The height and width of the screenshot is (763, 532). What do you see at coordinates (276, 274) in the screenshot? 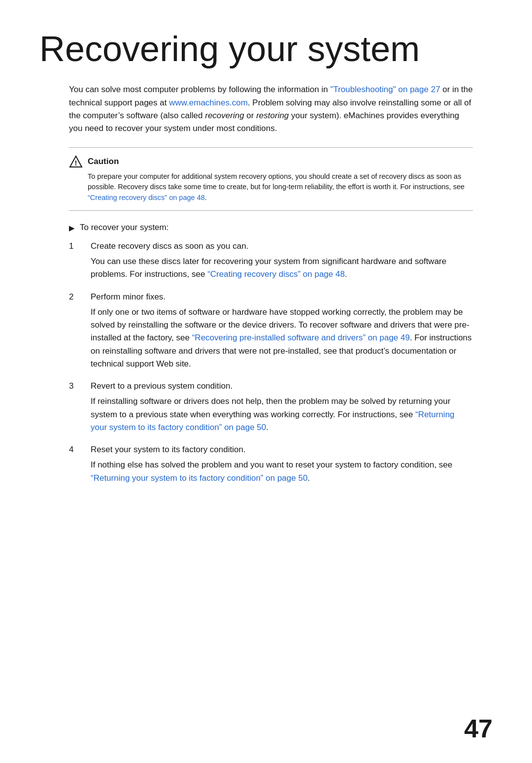
I see `item-link: “Creating recovery discs” on page 48` at bounding box center [276, 274].